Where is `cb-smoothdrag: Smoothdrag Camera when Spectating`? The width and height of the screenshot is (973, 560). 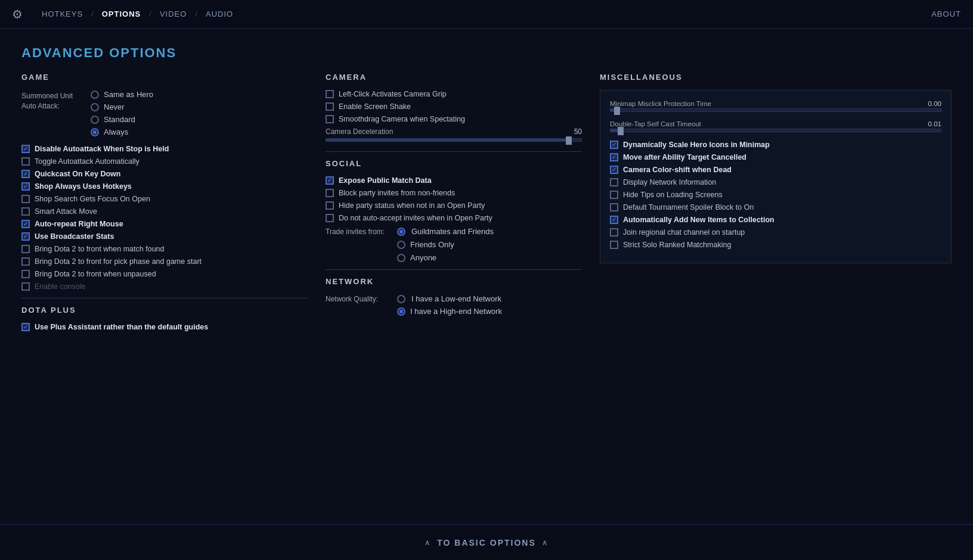 cb-smoothdrag: Smoothdrag Camera when Spectating is located at coordinates (454, 119).